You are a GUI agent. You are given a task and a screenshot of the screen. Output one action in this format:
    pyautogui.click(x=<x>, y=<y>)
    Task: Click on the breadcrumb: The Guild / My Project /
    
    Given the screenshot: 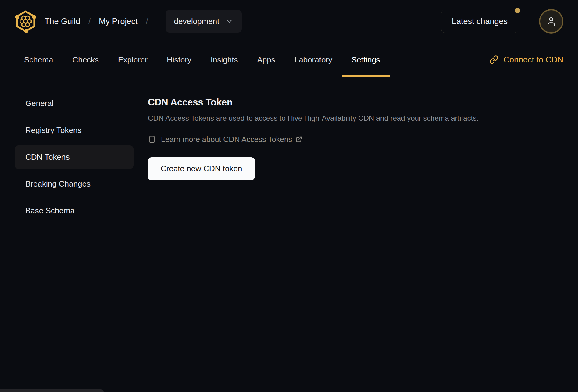 What is the action you would take?
    pyautogui.click(x=101, y=21)
    